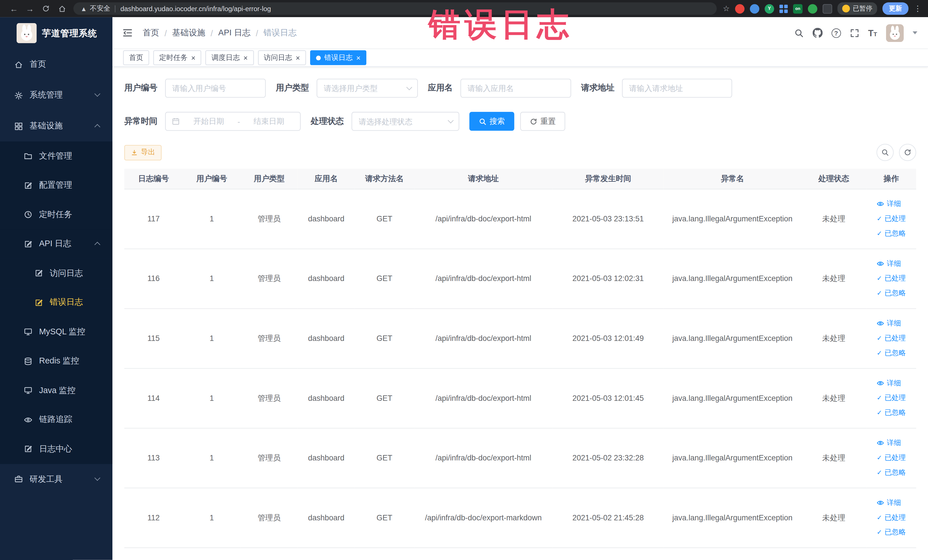 Image resolution: width=928 pixels, height=560 pixels. Describe the element at coordinates (151, 33) in the screenshot. I see `breadcrumb-item-home: 首页` at that location.